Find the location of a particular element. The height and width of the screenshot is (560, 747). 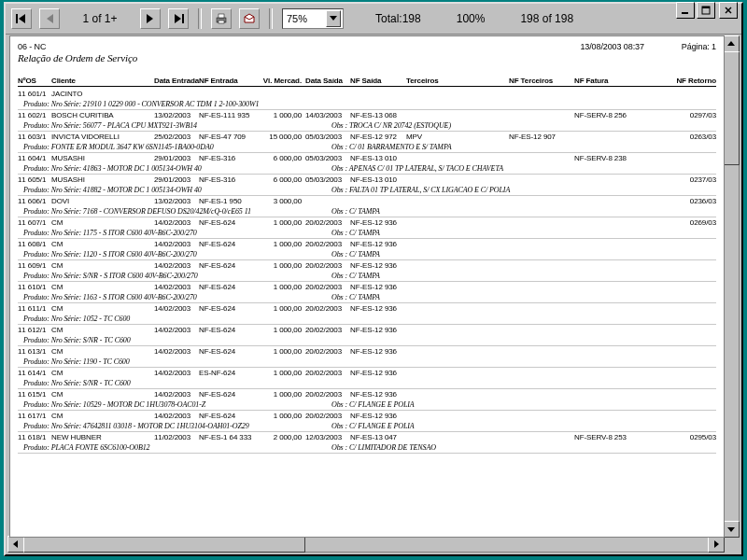

cell-produto: Produto: Nro Série: 47642811 03018 - MOT… is located at coordinates (175, 426).